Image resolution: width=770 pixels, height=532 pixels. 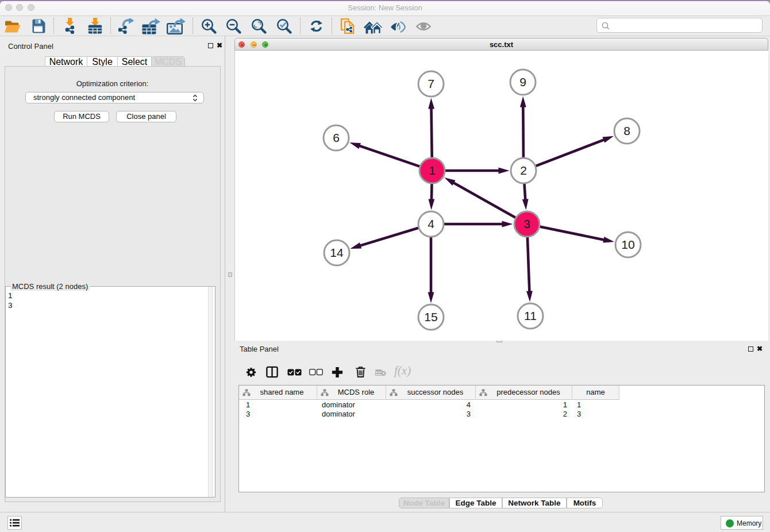 What do you see at coordinates (432, 170) in the screenshot?
I see `svg-text: 1` at bounding box center [432, 170].